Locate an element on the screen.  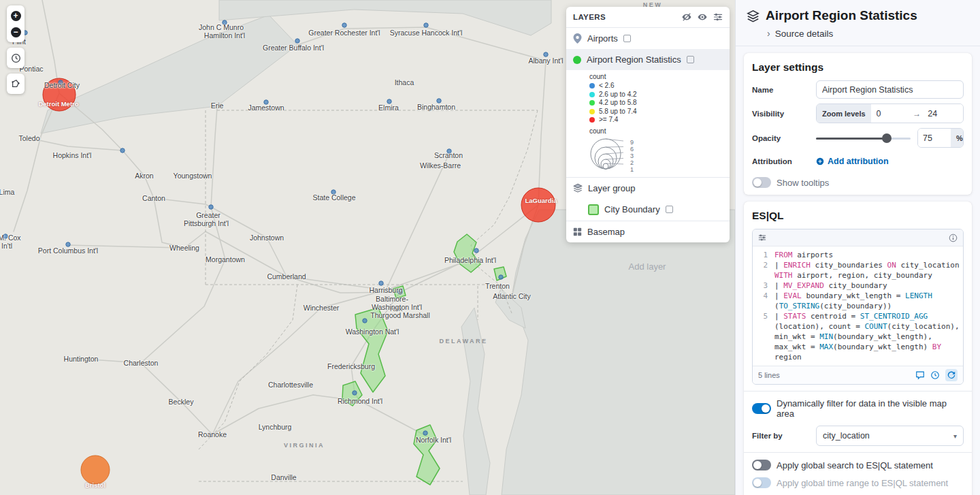
opacity-slider is located at coordinates (863, 138).